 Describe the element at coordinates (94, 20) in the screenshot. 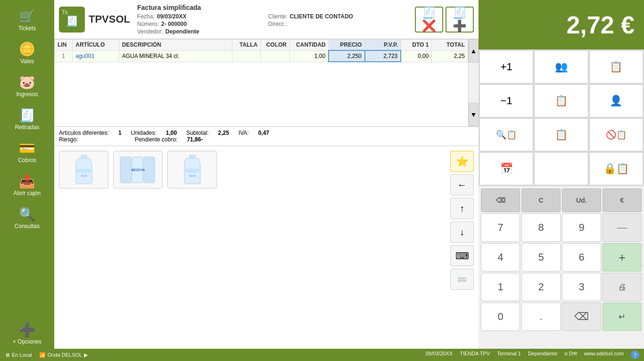

I see `logo-area: Ts 🧾 TPVSOL` at that location.